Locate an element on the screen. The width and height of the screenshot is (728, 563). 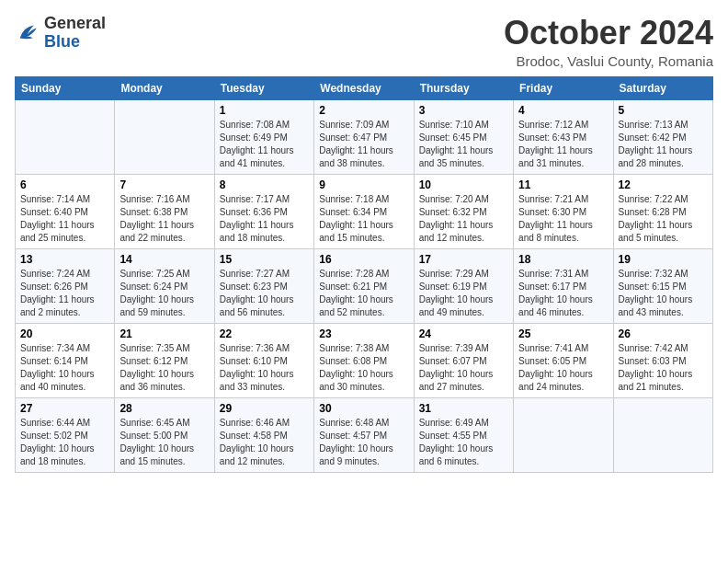
day-number: 17 is located at coordinates (463, 259).